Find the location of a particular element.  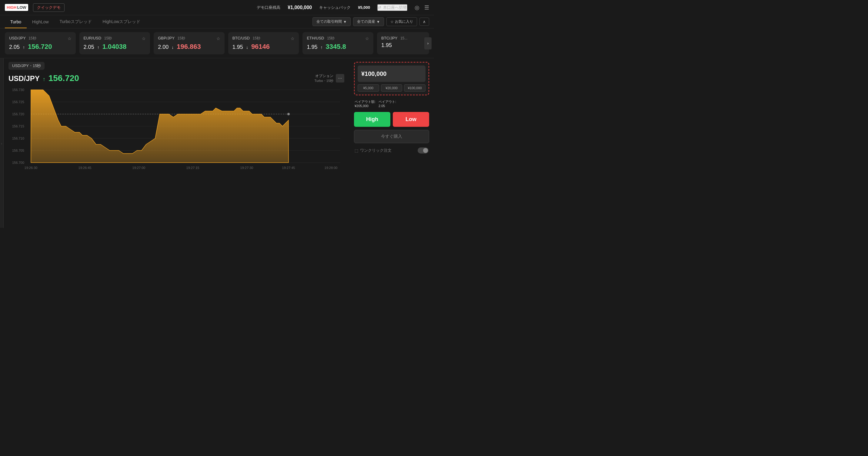

chart-more-button: ··· is located at coordinates (340, 78).